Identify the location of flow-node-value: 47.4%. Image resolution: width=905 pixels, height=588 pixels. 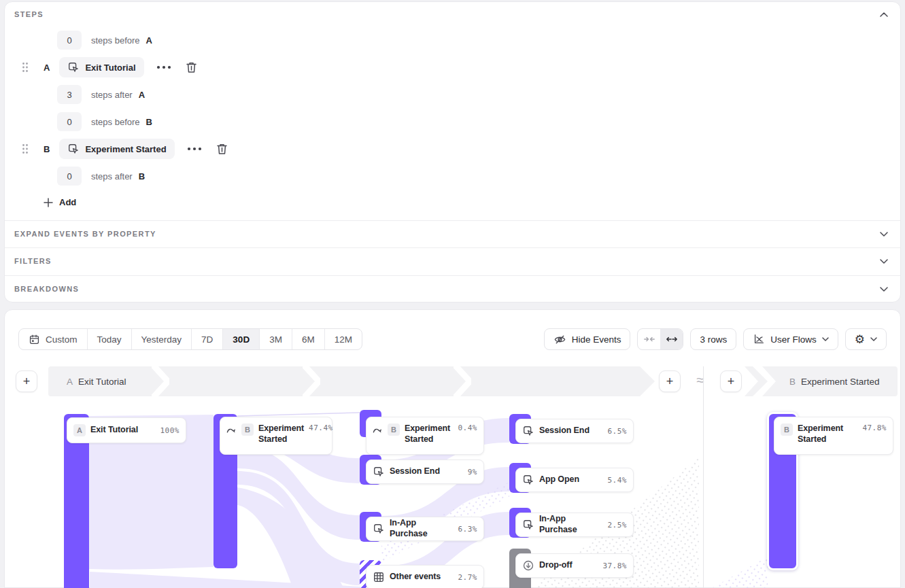
(321, 428).